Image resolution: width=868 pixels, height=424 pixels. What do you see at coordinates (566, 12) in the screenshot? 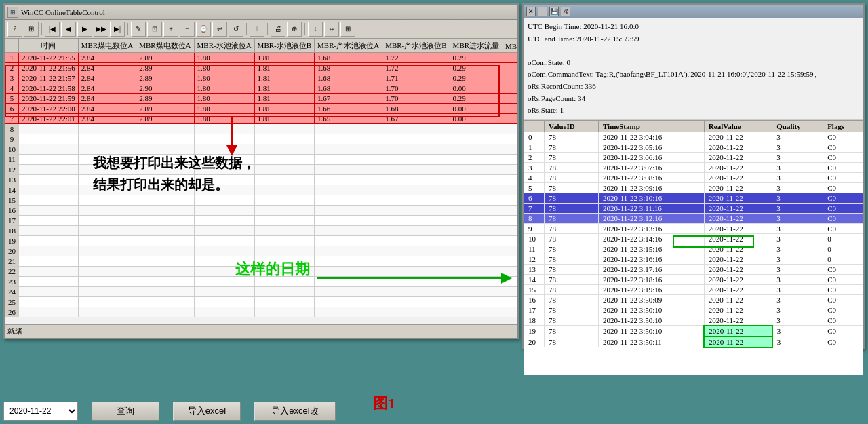
I see `panel-print-btn: 🖨` at bounding box center [566, 12].